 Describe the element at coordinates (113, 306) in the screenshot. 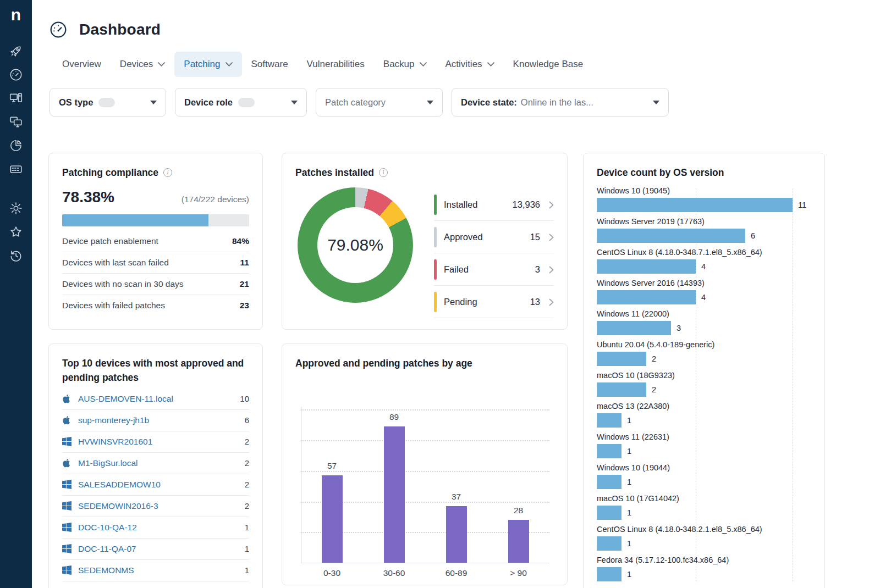

I see `stat-label: Devices with failed patches` at that location.